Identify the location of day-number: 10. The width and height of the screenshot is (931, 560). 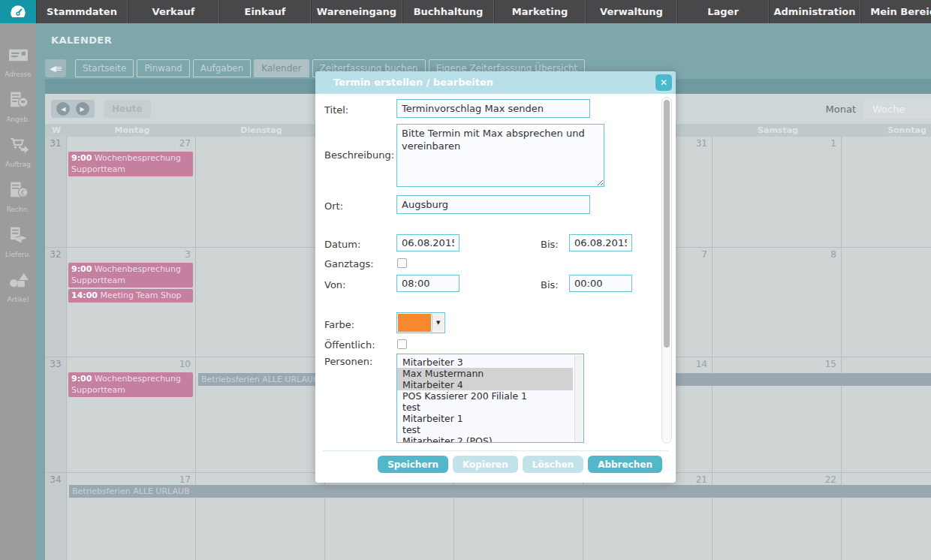
(131, 363).